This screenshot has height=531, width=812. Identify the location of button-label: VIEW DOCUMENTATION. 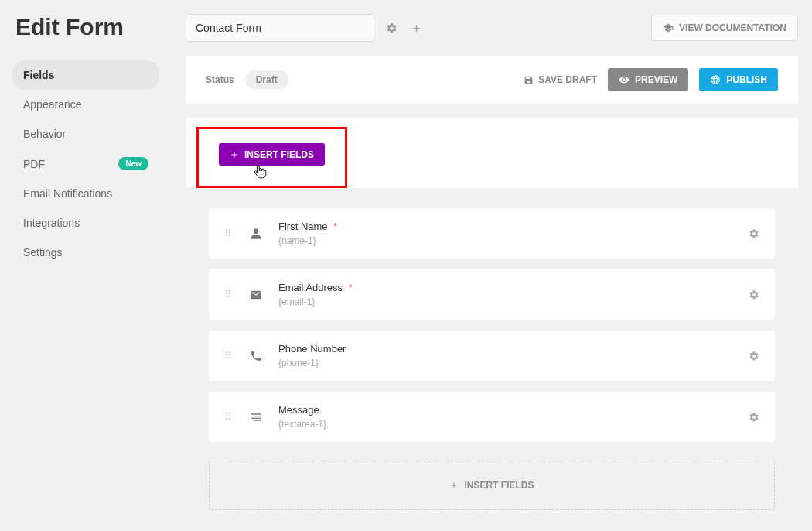
(733, 28).